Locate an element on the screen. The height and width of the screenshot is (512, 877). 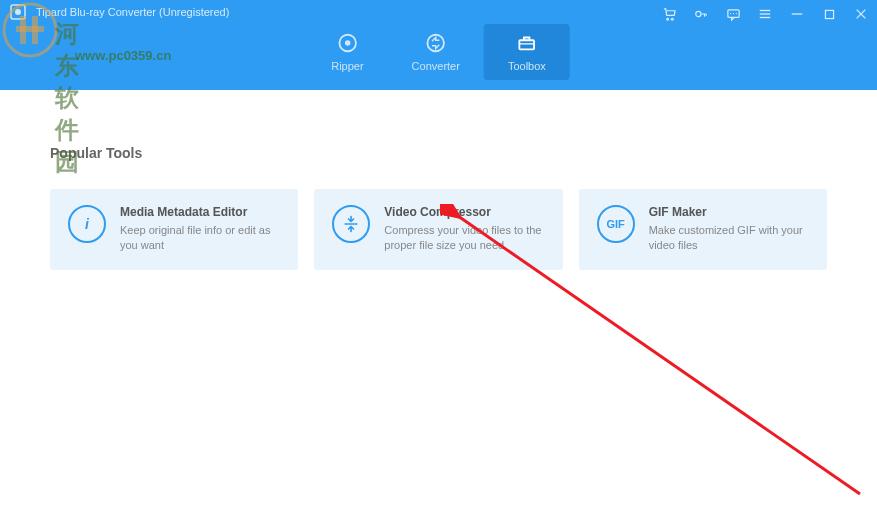
close-button is located at coordinates (861, 14).